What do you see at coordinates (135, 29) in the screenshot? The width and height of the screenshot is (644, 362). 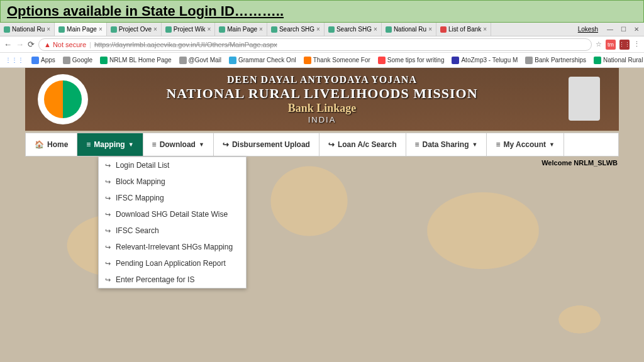 I see `browser-tab: Project Ove×` at bounding box center [135, 29].